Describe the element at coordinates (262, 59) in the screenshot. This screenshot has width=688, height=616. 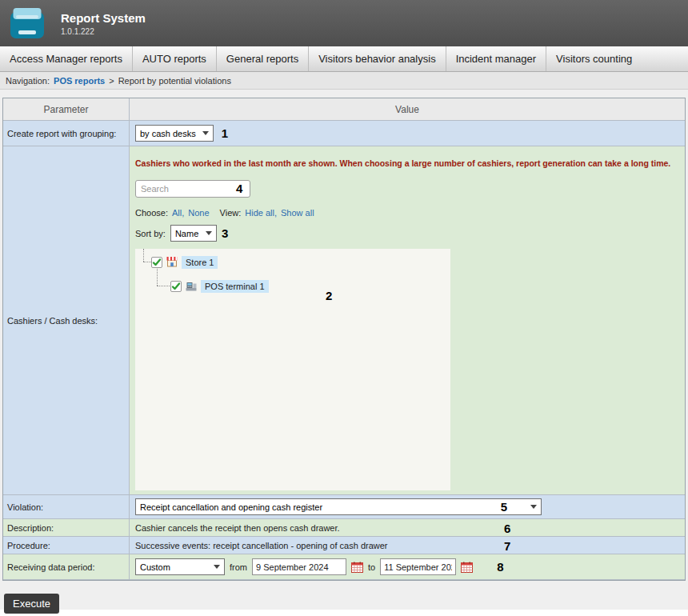
I see `menu-item-general-reports: General reports` at that location.